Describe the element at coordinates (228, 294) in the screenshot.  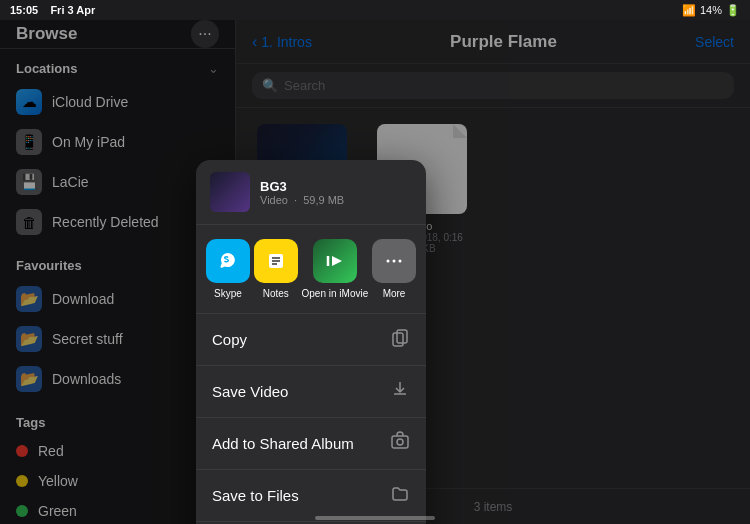
I see `skype-label: Skype` at that location.